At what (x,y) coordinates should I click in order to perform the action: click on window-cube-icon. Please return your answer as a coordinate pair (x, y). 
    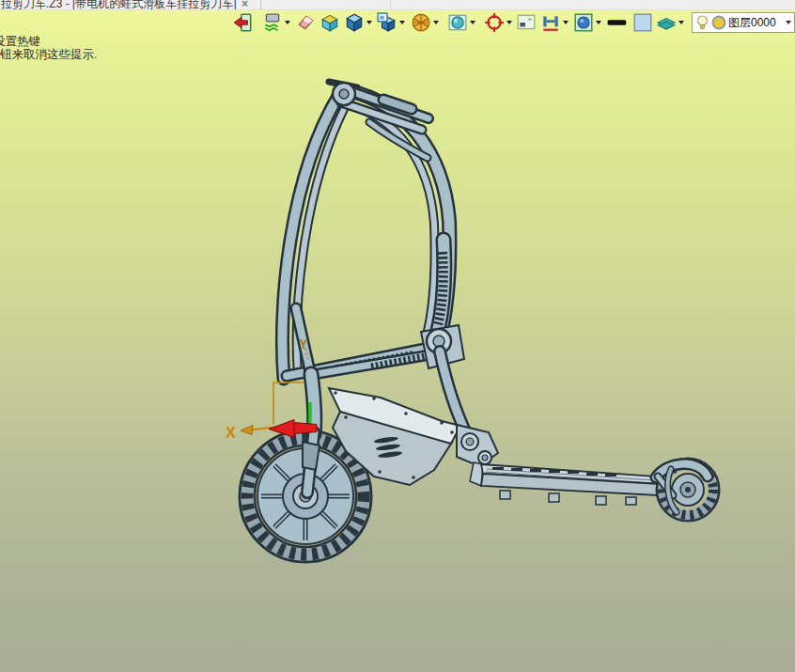
    Looking at the image, I should click on (387, 23).